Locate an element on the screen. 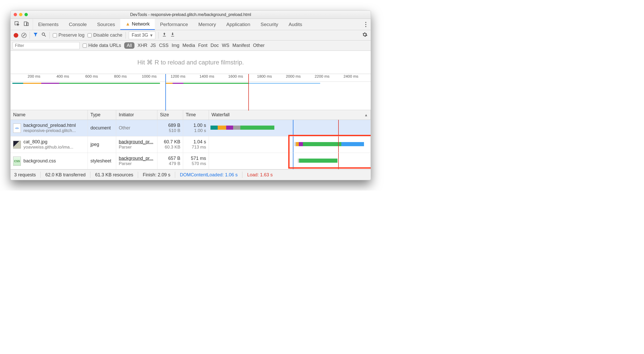 The height and width of the screenshot is (354, 644). ruler-tick: 1000 ms is located at coordinates (149, 76).